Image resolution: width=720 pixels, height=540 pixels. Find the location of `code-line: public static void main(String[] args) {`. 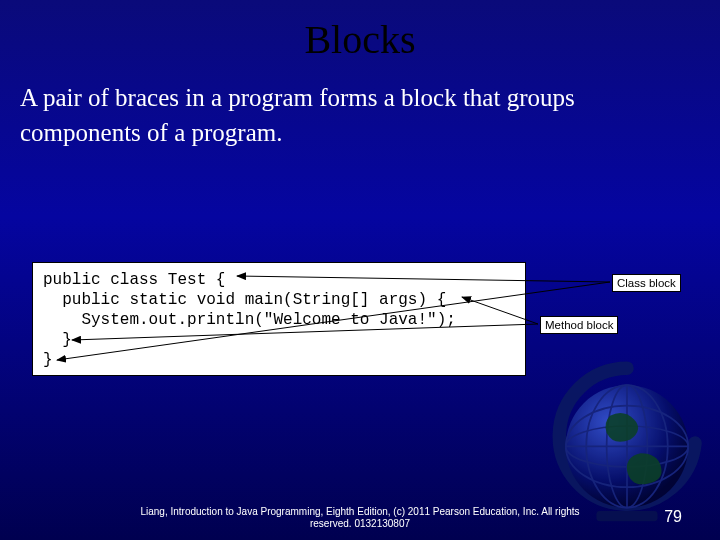

code-line: public static void main(String[] args) { is located at coordinates (244, 300).